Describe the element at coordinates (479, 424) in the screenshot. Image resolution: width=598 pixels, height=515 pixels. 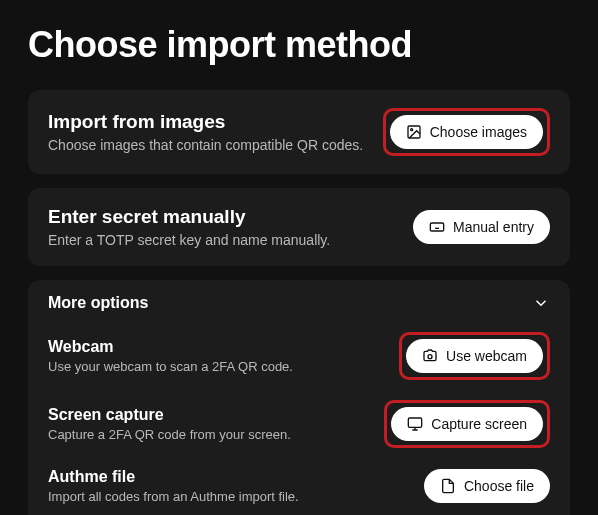
I see `button-label: Capture screen` at that location.